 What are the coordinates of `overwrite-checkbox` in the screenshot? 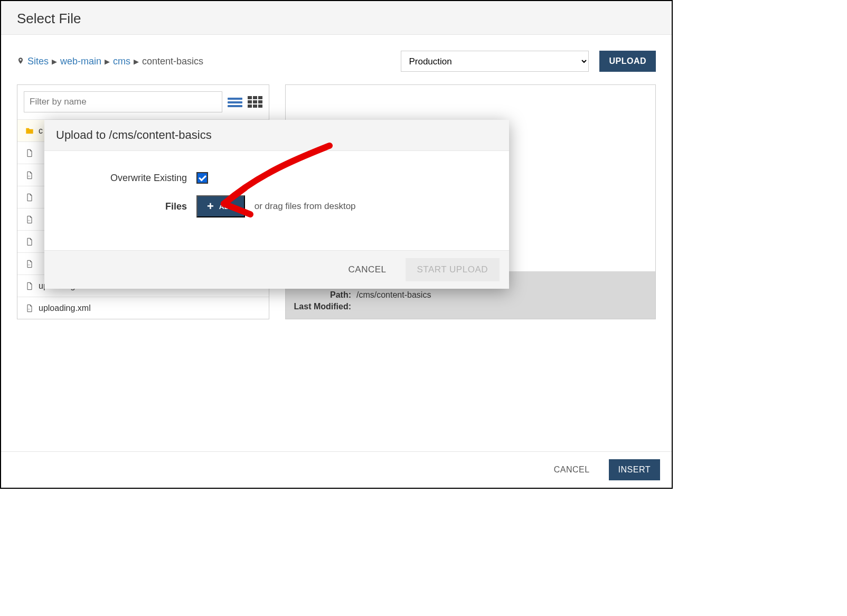 It's located at (202, 178).